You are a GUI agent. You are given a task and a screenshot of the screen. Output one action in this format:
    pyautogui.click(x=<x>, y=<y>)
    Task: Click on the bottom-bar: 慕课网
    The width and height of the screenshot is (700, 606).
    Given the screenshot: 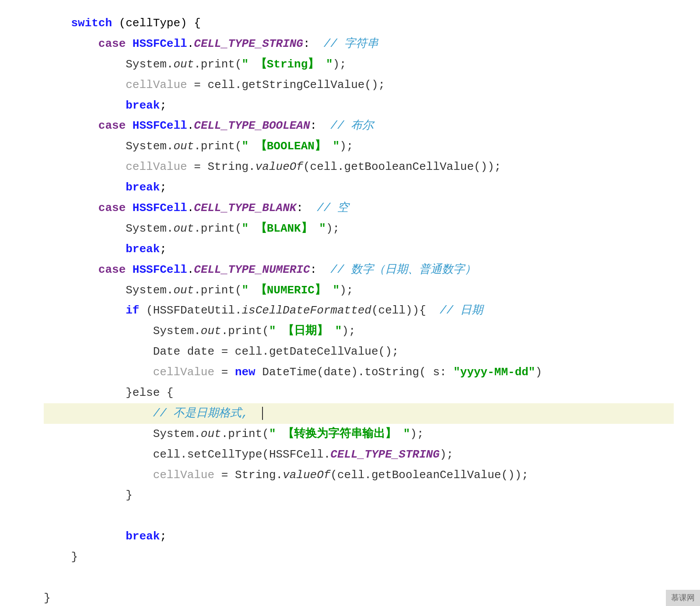 What is the action you would take?
    pyautogui.click(x=683, y=598)
    